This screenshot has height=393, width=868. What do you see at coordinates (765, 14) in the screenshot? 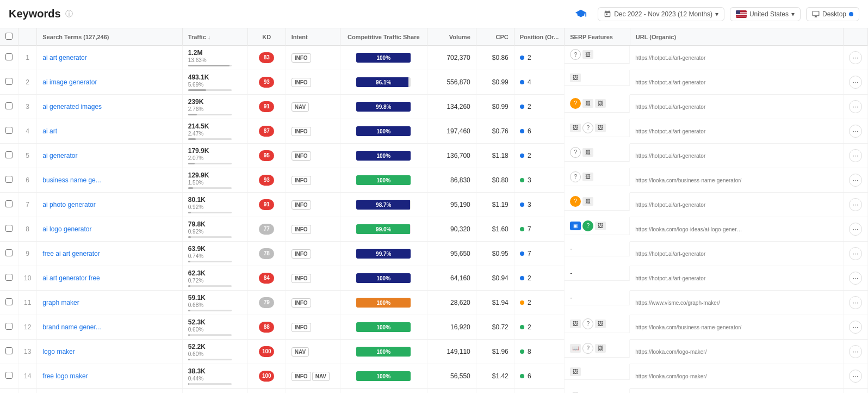
I see `country-selector: United States ▾` at bounding box center [765, 14].